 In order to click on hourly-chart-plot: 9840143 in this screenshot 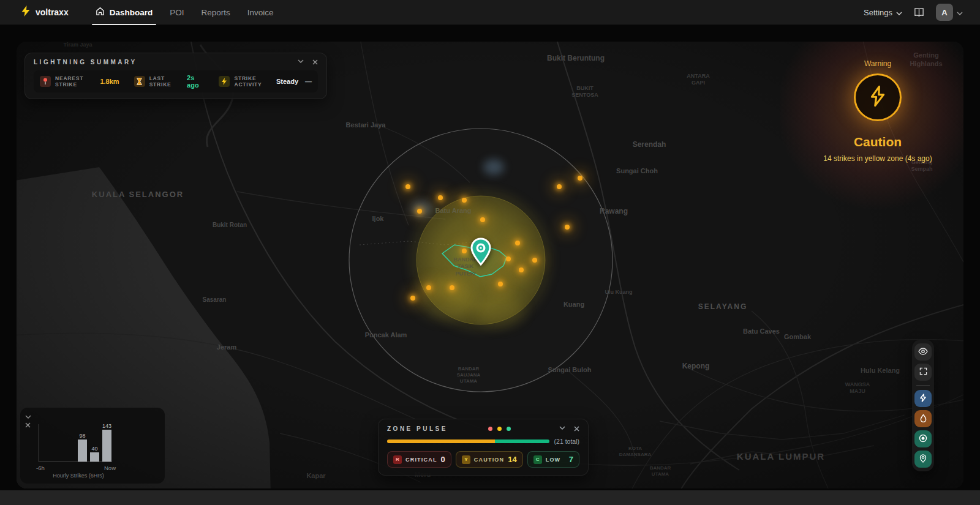, I will do `click(75, 443)`.